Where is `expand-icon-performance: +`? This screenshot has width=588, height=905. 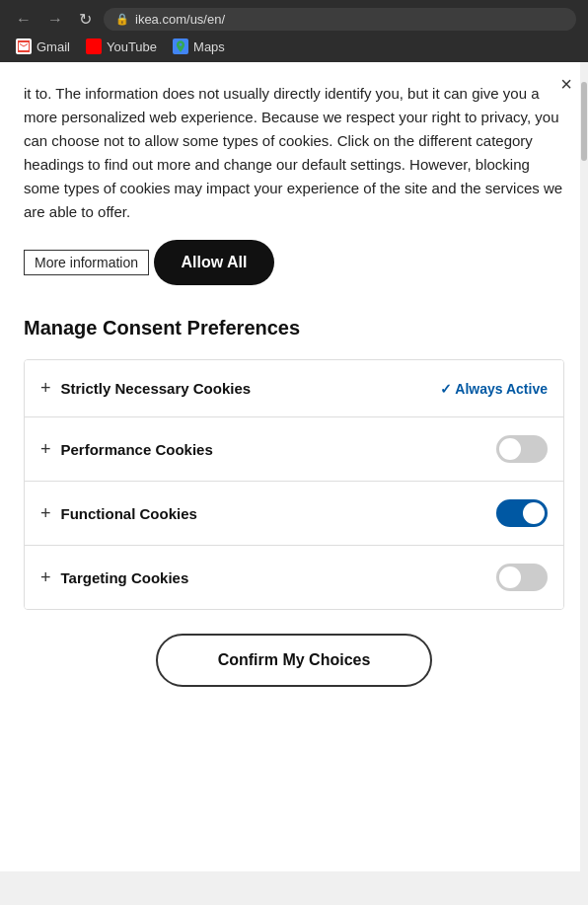
expand-icon-performance: + is located at coordinates (45, 450).